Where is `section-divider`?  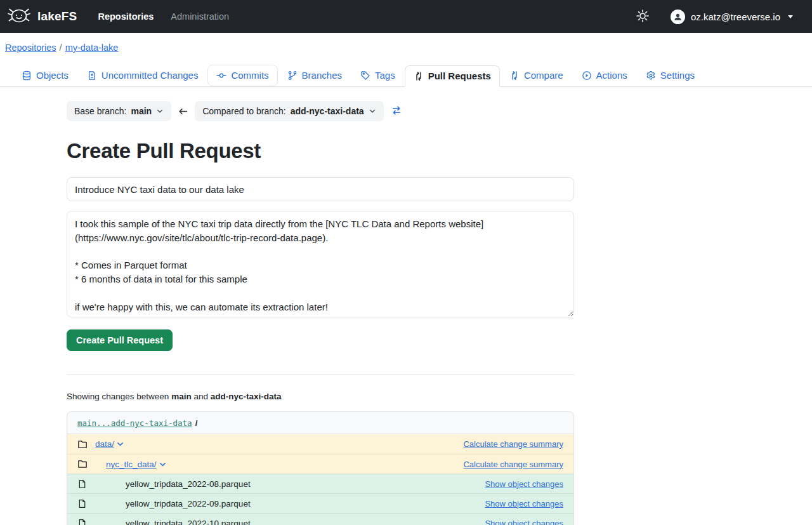
section-divider is located at coordinates (320, 375).